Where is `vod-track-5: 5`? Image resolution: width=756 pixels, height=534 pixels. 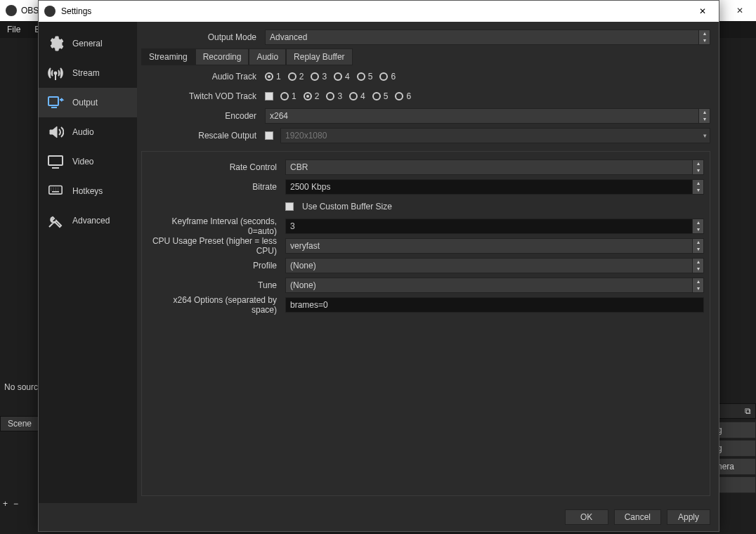 vod-track-5: 5 is located at coordinates (381, 96).